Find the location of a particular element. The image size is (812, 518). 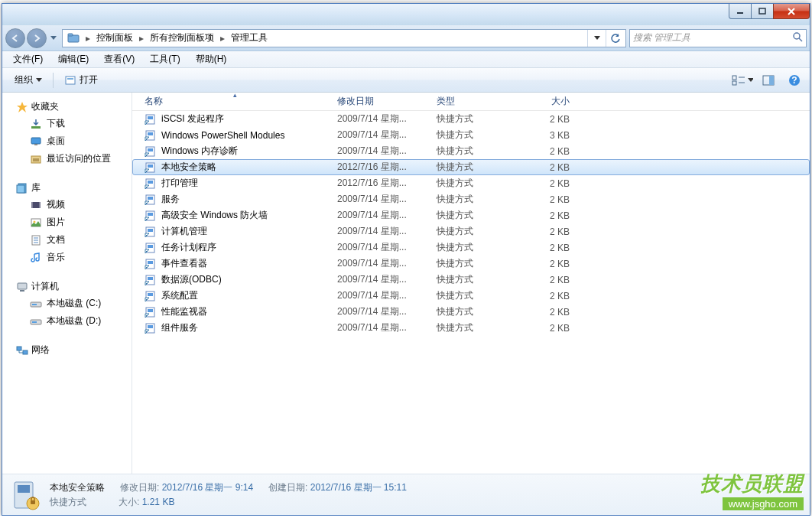

sidebar-videos: 视频 is located at coordinates (67, 205).